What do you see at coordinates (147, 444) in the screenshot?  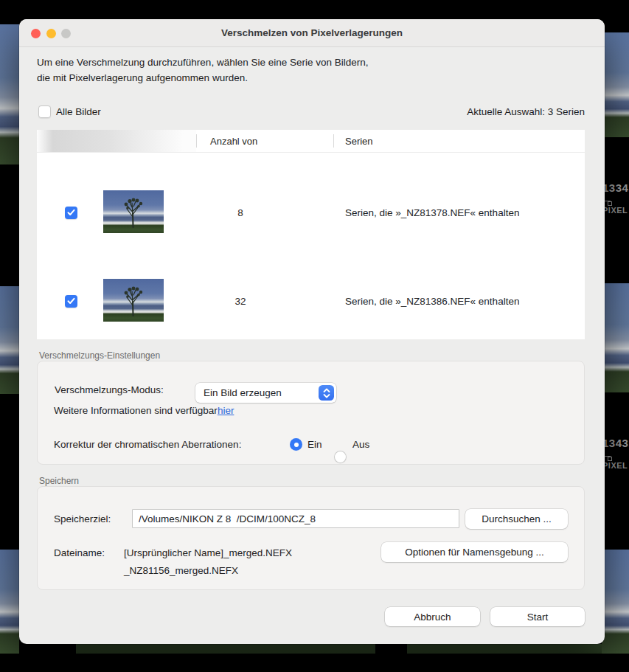 I see `chromatic-aberration-label: Korrektur der chromatischen Aberrationen…` at bounding box center [147, 444].